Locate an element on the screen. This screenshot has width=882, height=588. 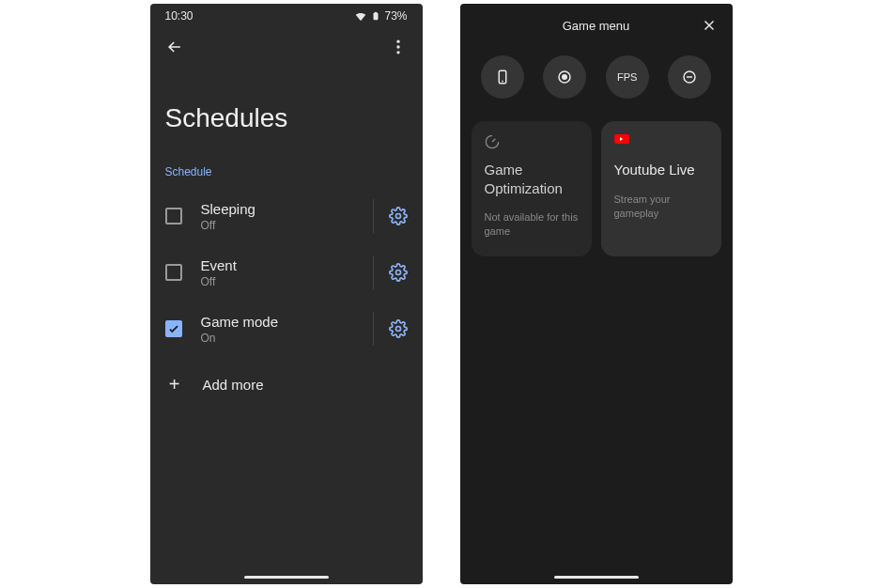
page-title: Schedules is located at coordinates (286, 117).